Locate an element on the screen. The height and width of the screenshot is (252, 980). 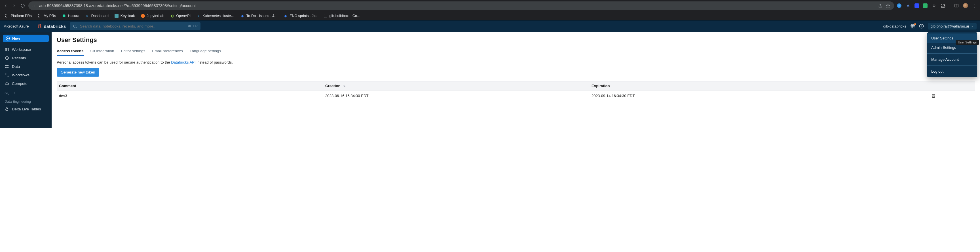
col-expiration: Expiration is located at coordinates (759, 86).